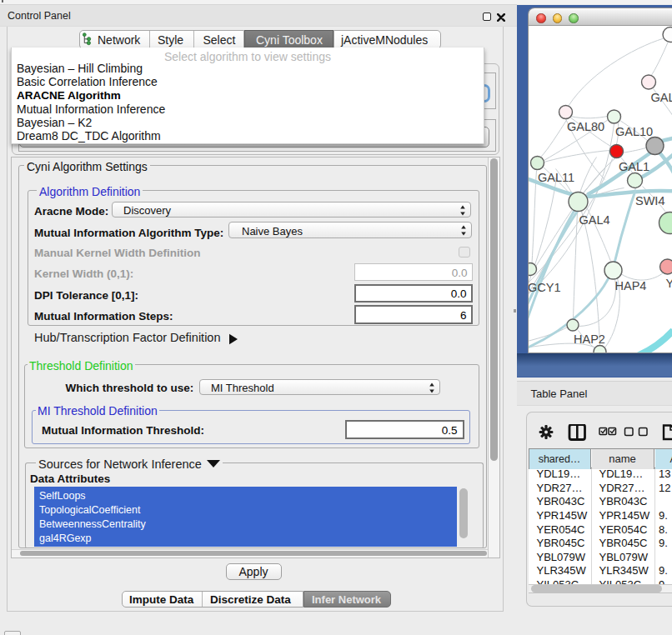 This screenshot has height=635, width=672. I want to click on svg-text: GAL11, so click(556, 178).